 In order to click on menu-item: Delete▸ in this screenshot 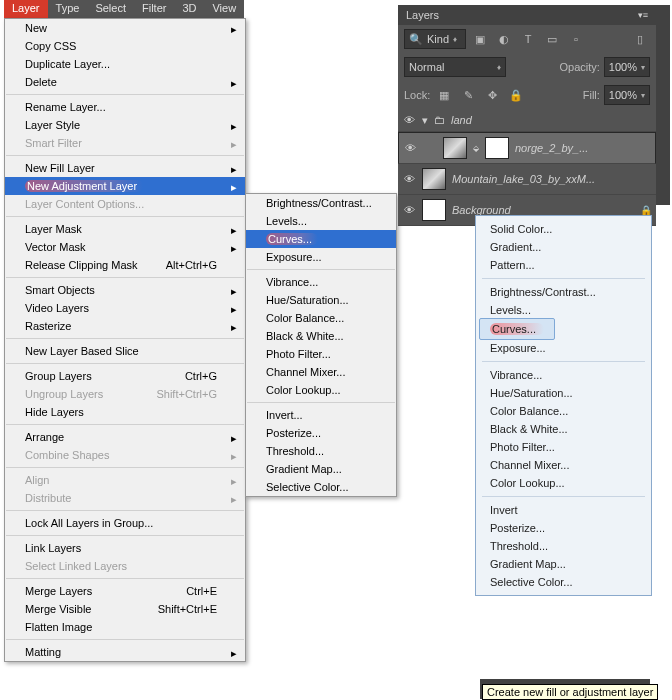, I will do `click(125, 82)`.